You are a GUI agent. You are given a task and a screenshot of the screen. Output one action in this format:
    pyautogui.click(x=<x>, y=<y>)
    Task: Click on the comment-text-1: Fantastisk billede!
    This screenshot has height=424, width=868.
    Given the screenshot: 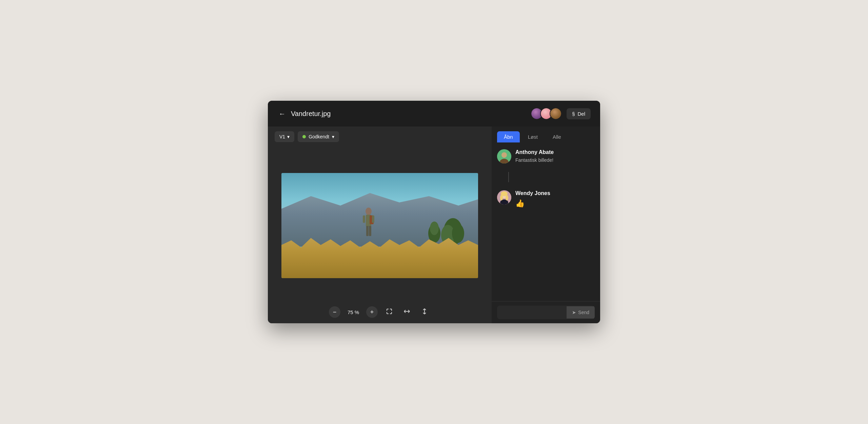 What is the action you would take?
    pyautogui.click(x=555, y=160)
    